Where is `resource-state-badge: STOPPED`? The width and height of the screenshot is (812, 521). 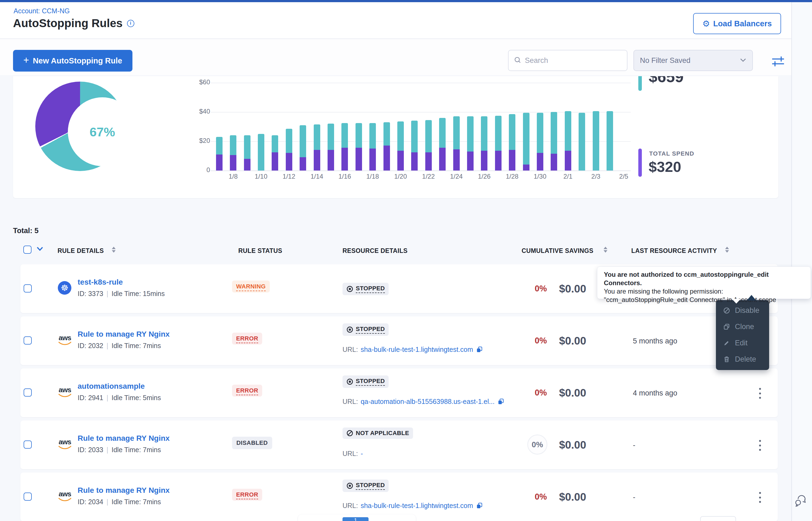
resource-state-badge: STOPPED is located at coordinates (366, 289).